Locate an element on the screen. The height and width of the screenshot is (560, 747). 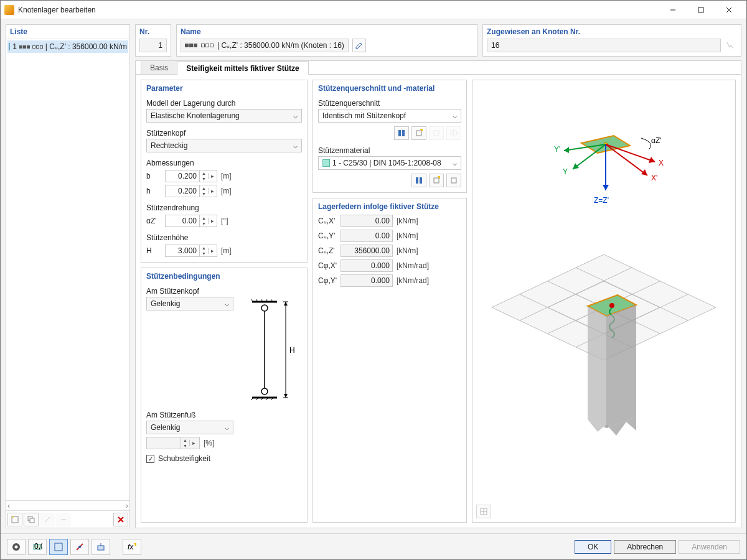
maximize-button is located at coordinates (701, 10).